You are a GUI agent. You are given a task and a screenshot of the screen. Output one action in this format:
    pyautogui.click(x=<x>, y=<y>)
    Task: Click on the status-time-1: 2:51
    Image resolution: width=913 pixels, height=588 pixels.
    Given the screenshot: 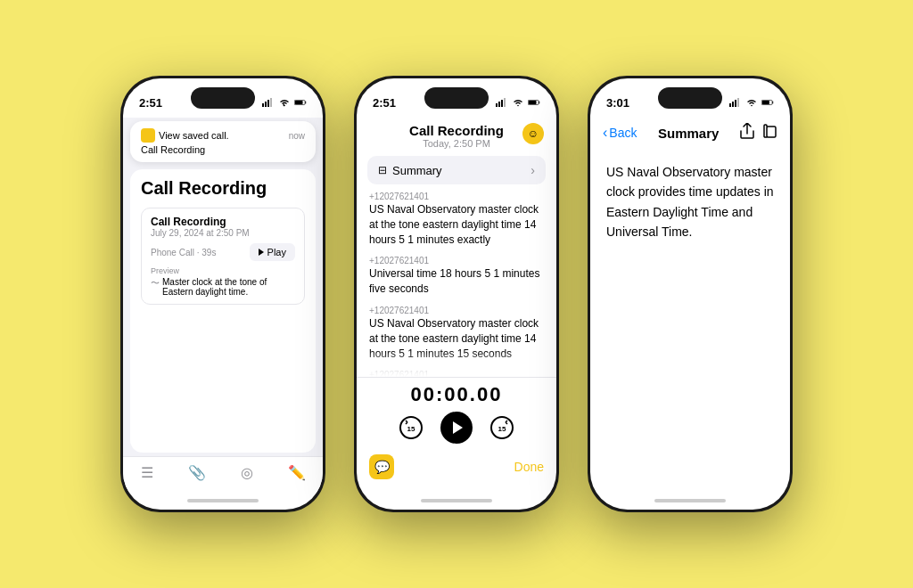 What is the action you would take?
    pyautogui.click(x=151, y=103)
    